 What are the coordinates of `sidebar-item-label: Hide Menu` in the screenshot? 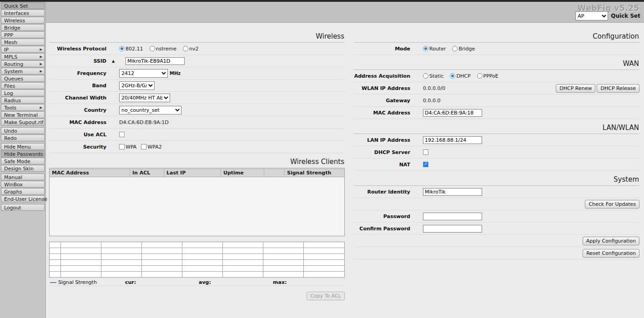 It's located at (17, 147).